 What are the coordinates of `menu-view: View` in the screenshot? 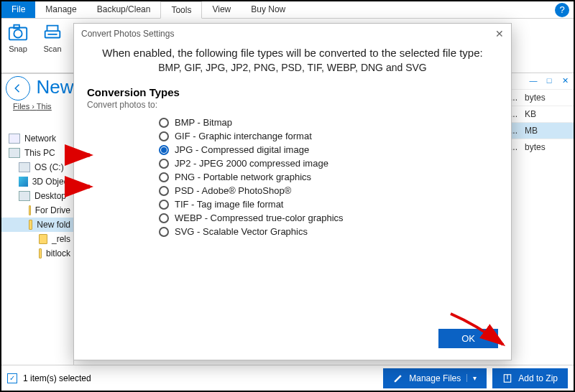 It's located at (221, 10).